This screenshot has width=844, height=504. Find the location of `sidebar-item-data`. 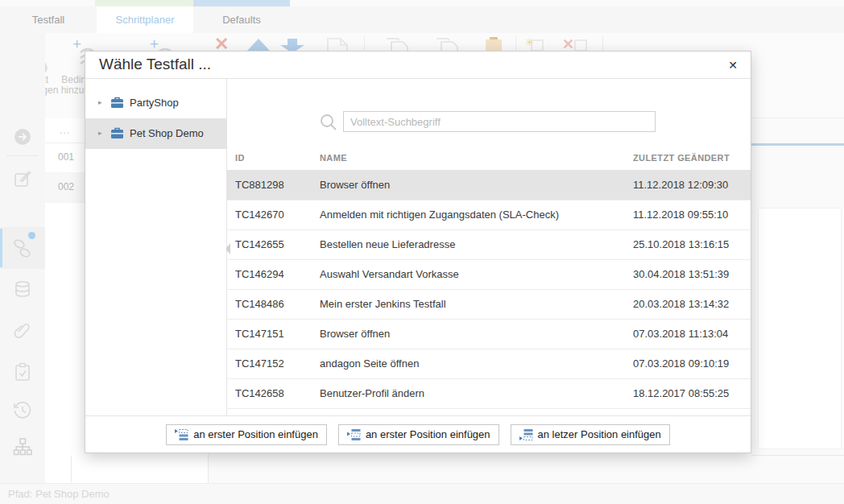

sidebar-item-data is located at coordinates (23, 290).